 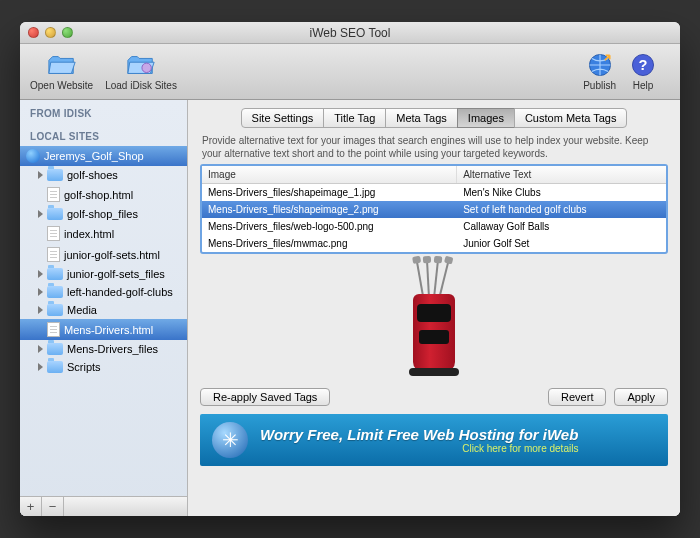 I want to click on cell-image: Mens-Drivers_files/web-logo-500.png, so click(x=330, y=226).